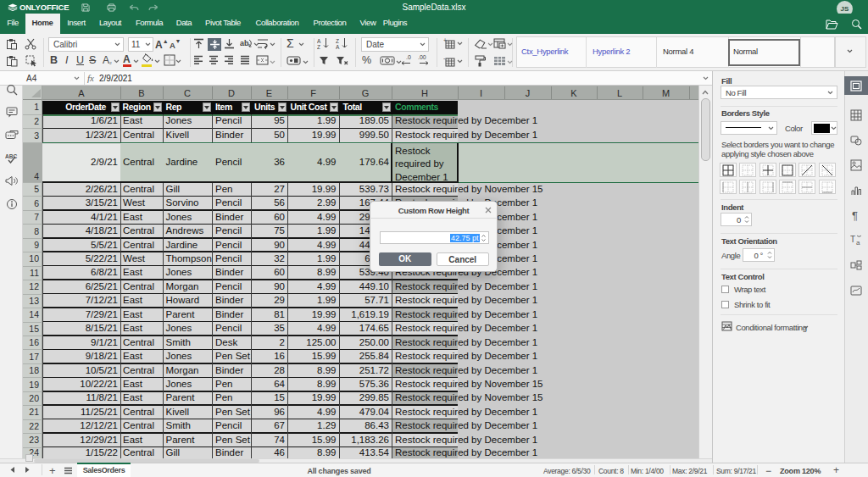 The image size is (868, 477). What do you see at coordinates (11, 156) in the screenshot?
I see `svg-text: ABC` at bounding box center [11, 156].